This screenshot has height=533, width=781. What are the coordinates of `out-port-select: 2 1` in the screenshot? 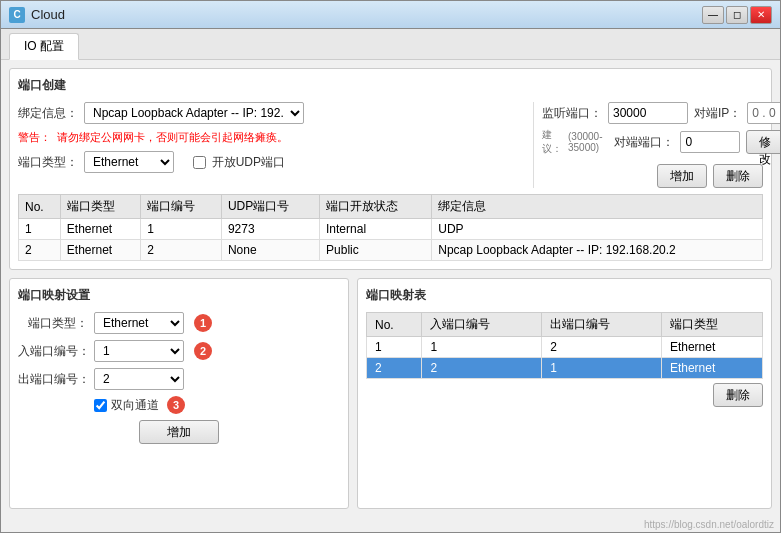 It's located at (139, 379).